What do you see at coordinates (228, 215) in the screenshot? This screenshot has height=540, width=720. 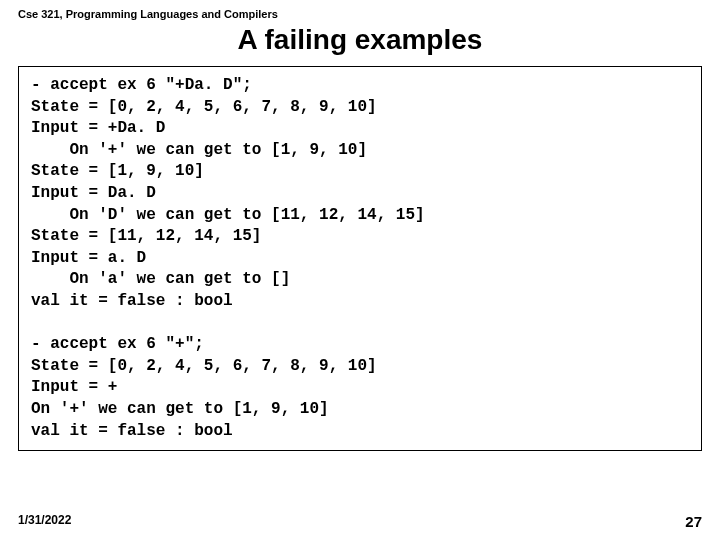 I see `code-line: On 'D' we can get to [11, 12, 14, 15]` at bounding box center [228, 215].